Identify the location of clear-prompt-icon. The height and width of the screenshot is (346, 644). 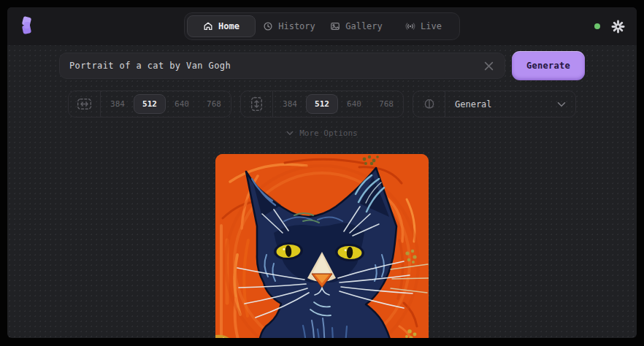
(489, 66).